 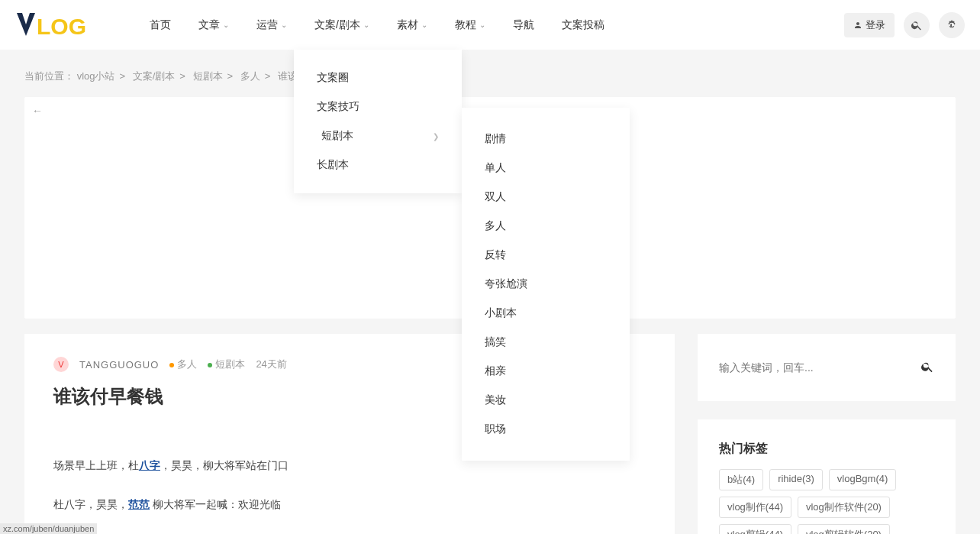 What do you see at coordinates (226, 364) in the screenshot?
I see `category-link: 短剧本` at bounding box center [226, 364].